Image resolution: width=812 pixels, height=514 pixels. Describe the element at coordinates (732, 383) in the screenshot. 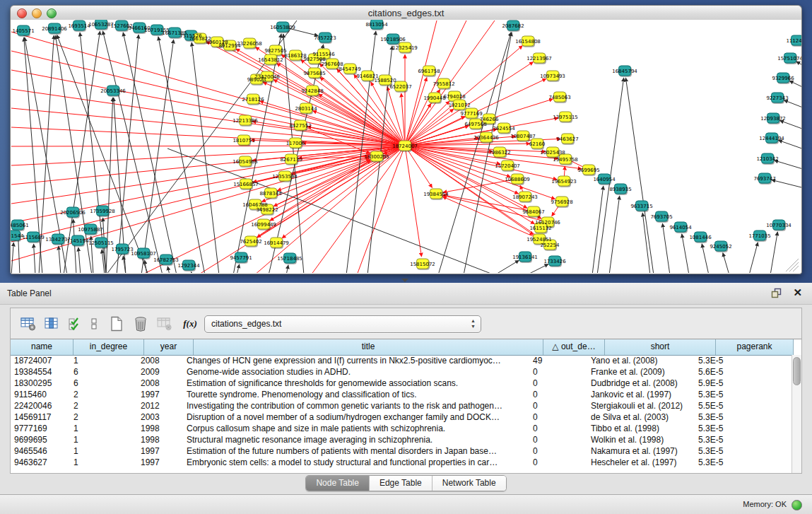

I see `table-cell: 5.9E-5` at that location.